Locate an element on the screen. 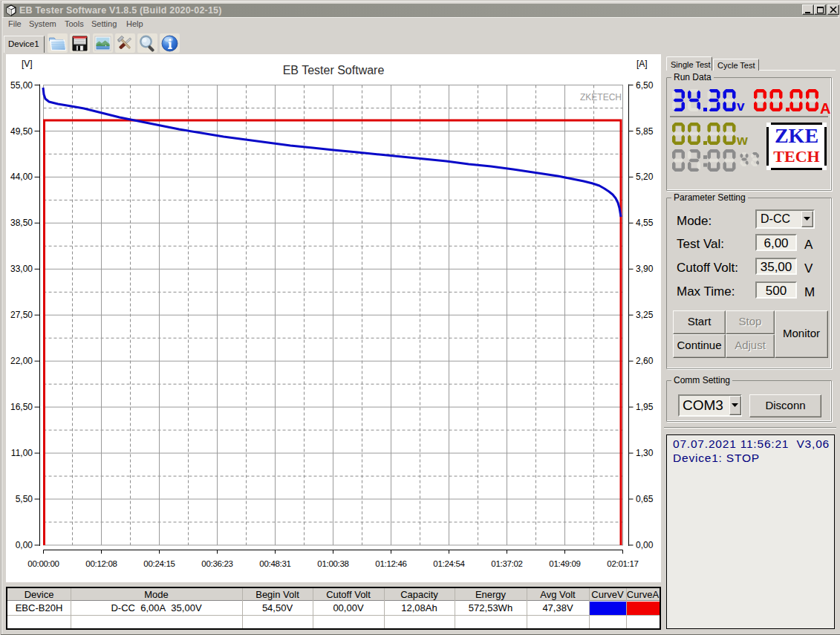  svg-text: 38,50 is located at coordinates (22, 223).